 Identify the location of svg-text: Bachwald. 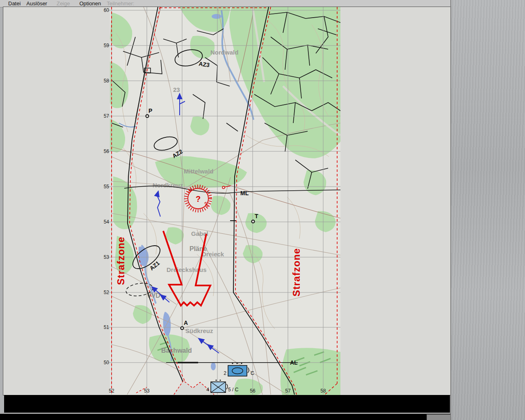
(176, 350).